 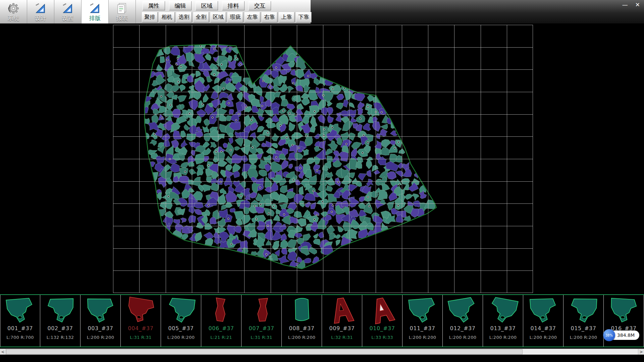 I want to click on app-button-label: 设置, so click(x=68, y=18).